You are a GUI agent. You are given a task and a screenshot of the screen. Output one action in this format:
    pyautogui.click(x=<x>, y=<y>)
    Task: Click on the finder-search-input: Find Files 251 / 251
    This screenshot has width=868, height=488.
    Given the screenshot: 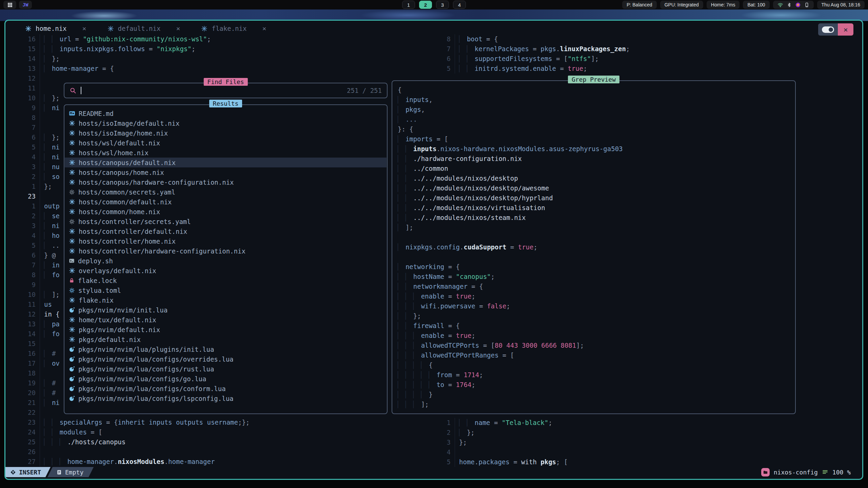 What is the action you would take?
    pyautogui.click(x=226, y=90)
    